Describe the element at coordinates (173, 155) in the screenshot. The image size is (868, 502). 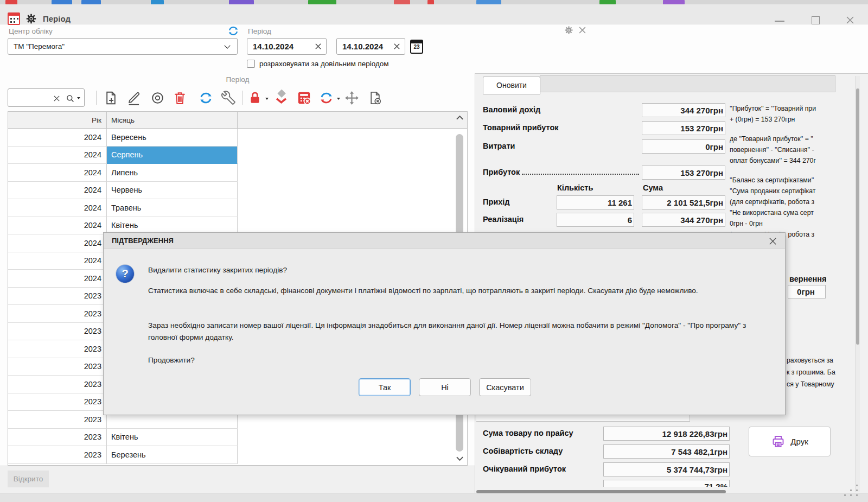
I see `month-cell: Серпень` at that location.